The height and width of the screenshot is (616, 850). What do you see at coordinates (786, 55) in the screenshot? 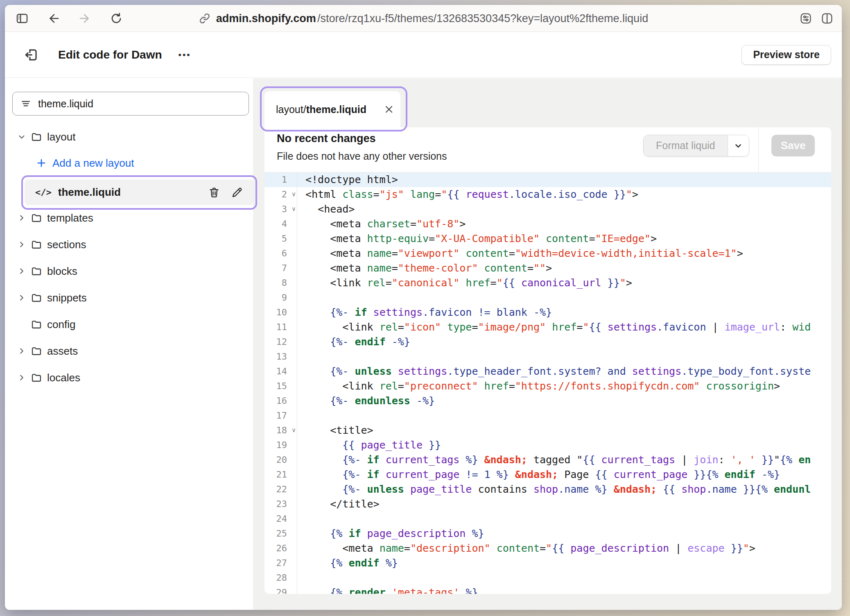
I see `preview-store-button: Preview store` at bounding box center [786, 55].